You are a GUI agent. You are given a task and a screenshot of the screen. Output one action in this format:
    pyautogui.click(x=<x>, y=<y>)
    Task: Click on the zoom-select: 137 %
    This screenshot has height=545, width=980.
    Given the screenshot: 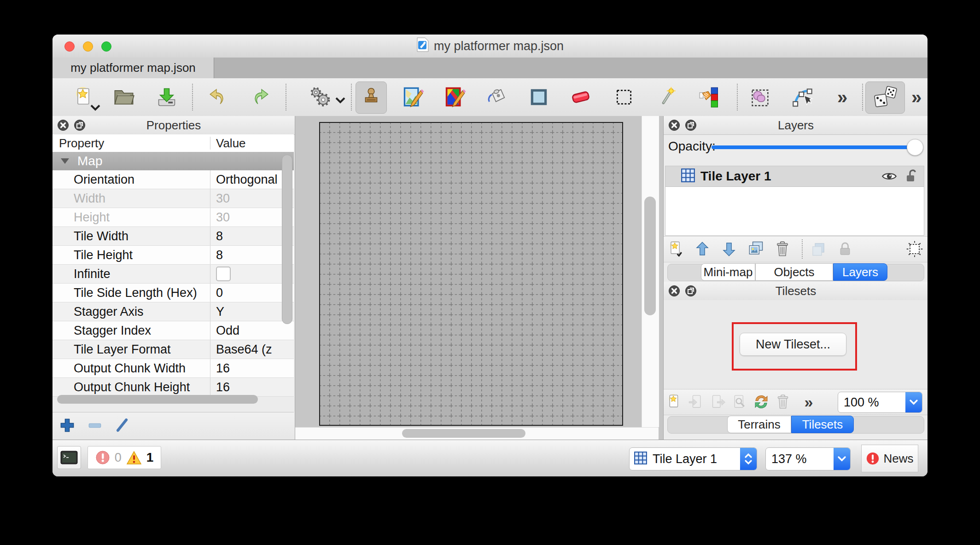 What is the action you would take?
    pyautogui.click(x=808, y=459)
    